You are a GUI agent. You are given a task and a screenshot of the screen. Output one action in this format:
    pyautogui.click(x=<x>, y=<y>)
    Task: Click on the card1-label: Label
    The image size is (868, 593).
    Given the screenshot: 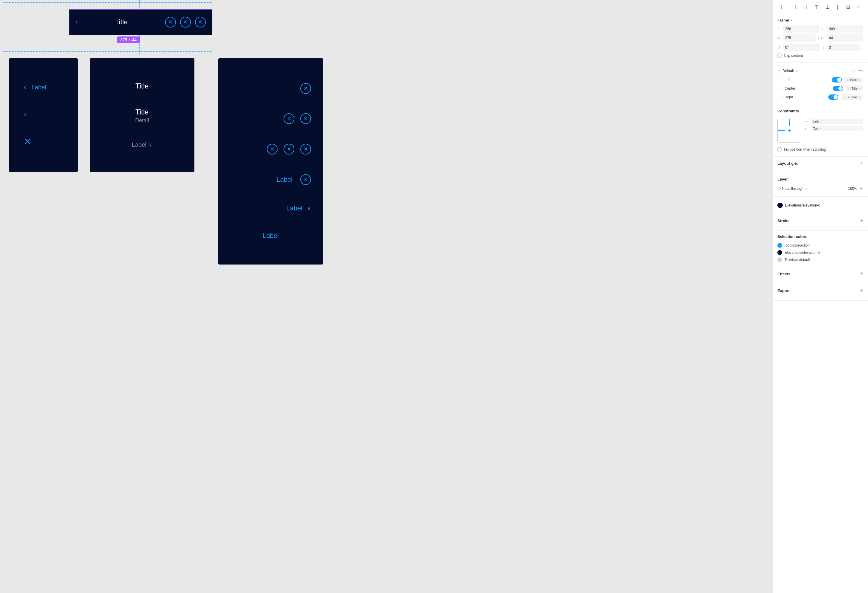 What is the action you would take?
    pyautogui.click(x=39, y=87)
    